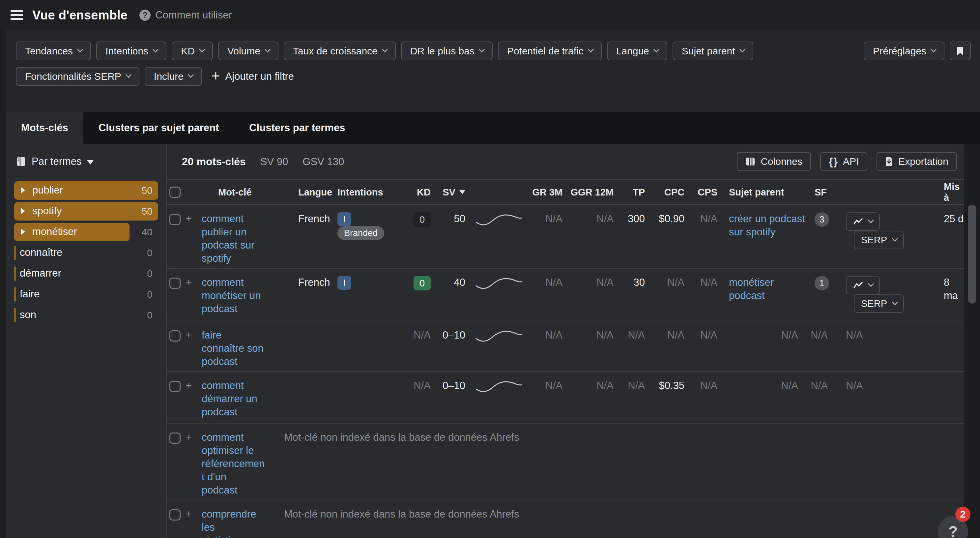 The image size is (980, 538). What do you see at coordinates (960, 51) in the screenshot?
I see `bookmark-button` at bounding box center [960, 51].